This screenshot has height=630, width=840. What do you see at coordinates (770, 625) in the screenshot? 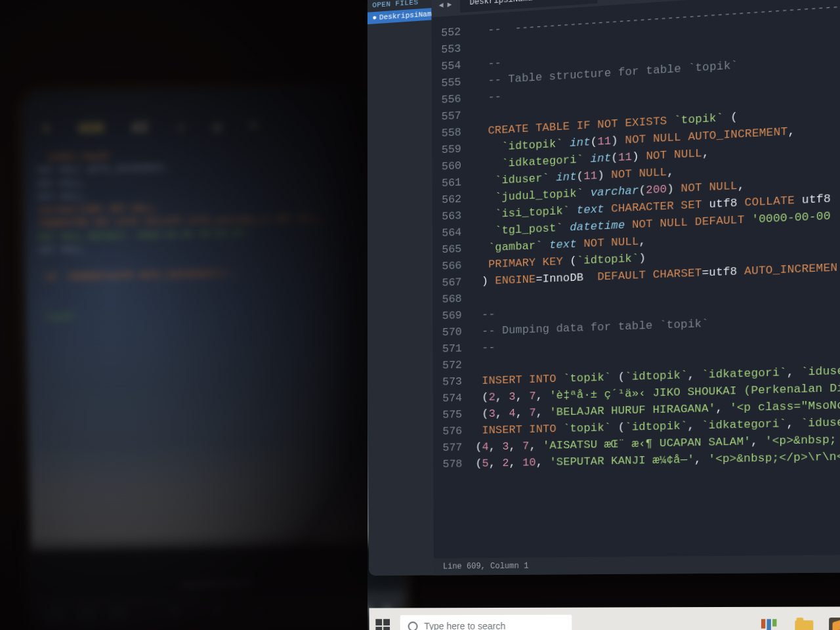
I see `library-icon` at bounding box center [770, 625].